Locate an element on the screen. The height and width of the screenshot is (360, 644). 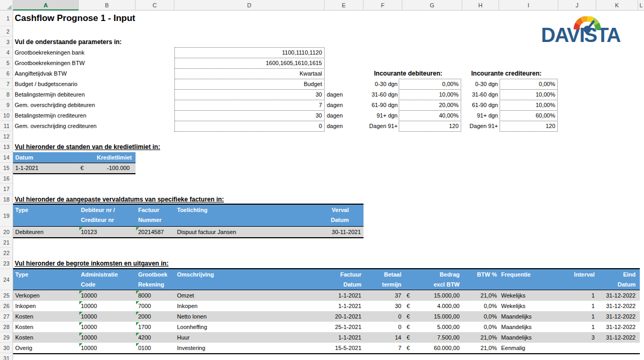
column-header-d: D is located at coordinates (250, 5).